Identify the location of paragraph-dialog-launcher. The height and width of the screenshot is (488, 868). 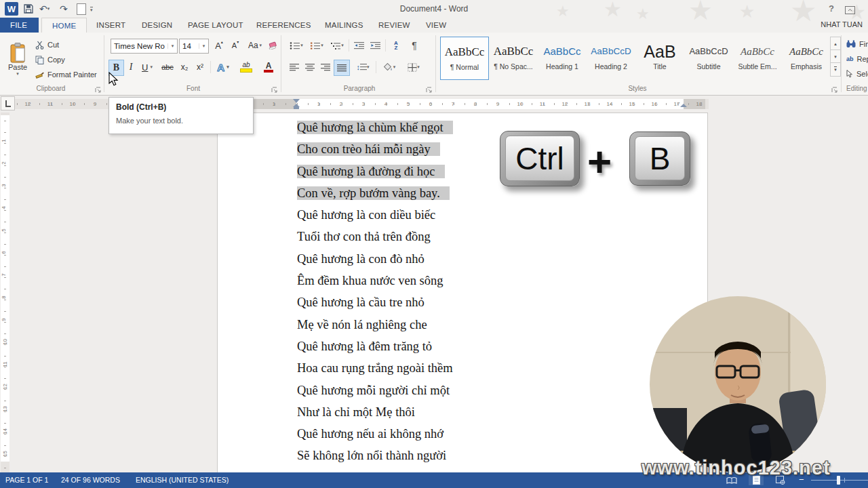
(430, 88).